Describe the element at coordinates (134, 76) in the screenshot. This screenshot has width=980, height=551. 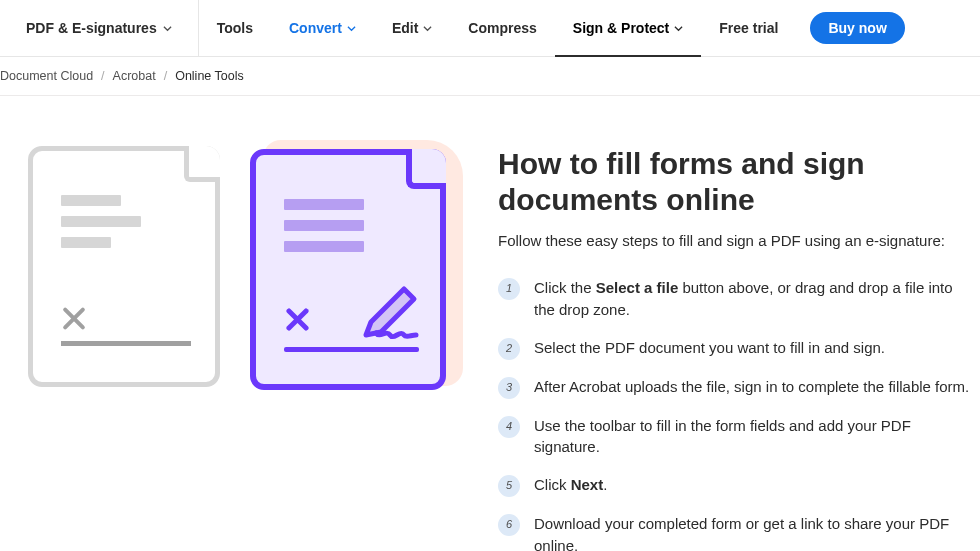
I see `breadcrumb-acrobat: Acrobat` at that location.